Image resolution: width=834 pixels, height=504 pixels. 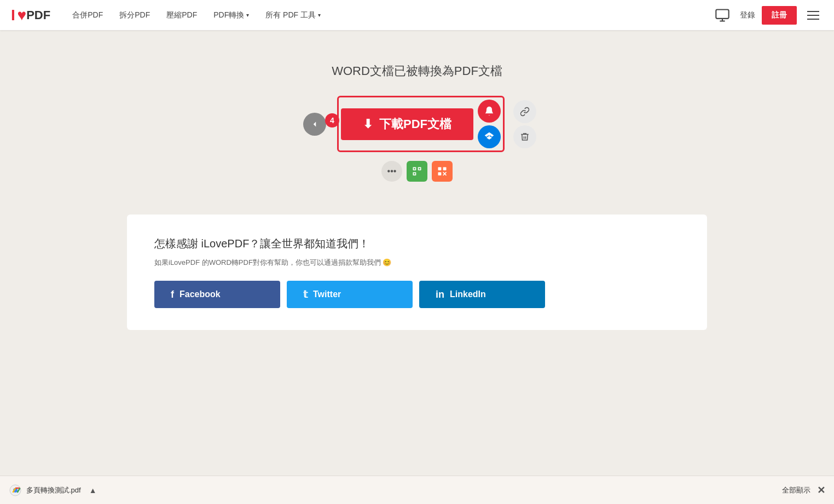 What do you see at coordinates (54, 490) in the screenshot?
I see `filename-label: 多頁轉換測試.pdf` at bounding box center [54, 490].